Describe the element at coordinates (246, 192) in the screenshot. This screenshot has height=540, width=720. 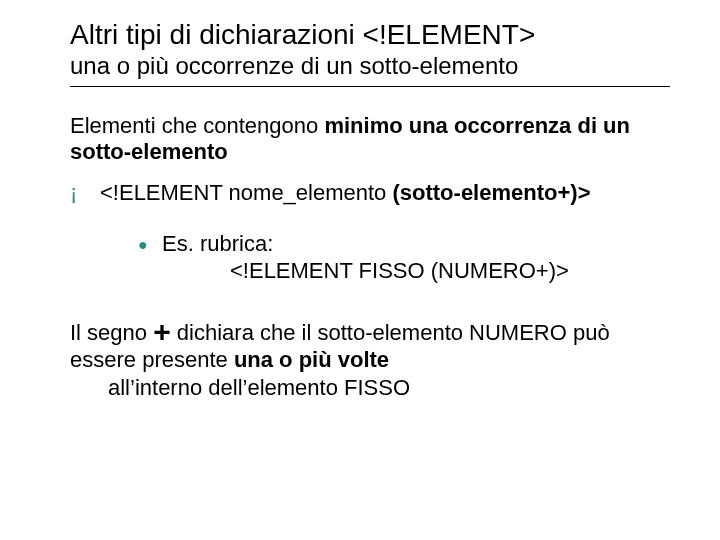
I see `bullet1-text: <!ELEMENT nome_elemento` at that location.